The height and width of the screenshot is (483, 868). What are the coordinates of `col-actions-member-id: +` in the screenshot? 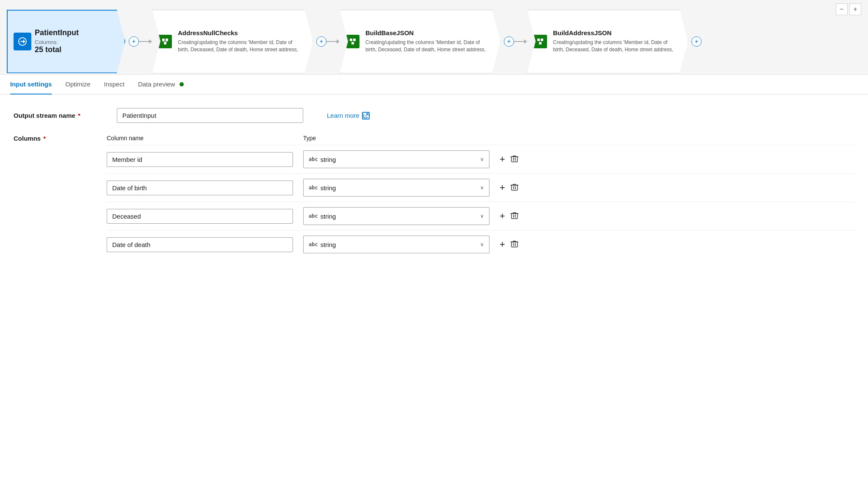 It's located at (509, 159).